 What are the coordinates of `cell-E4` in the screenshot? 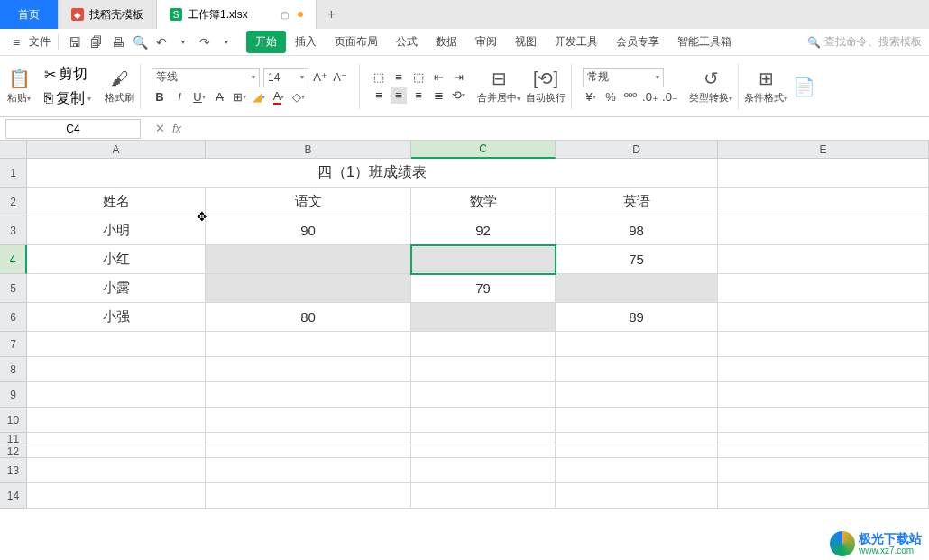 It's located at (823, 260).